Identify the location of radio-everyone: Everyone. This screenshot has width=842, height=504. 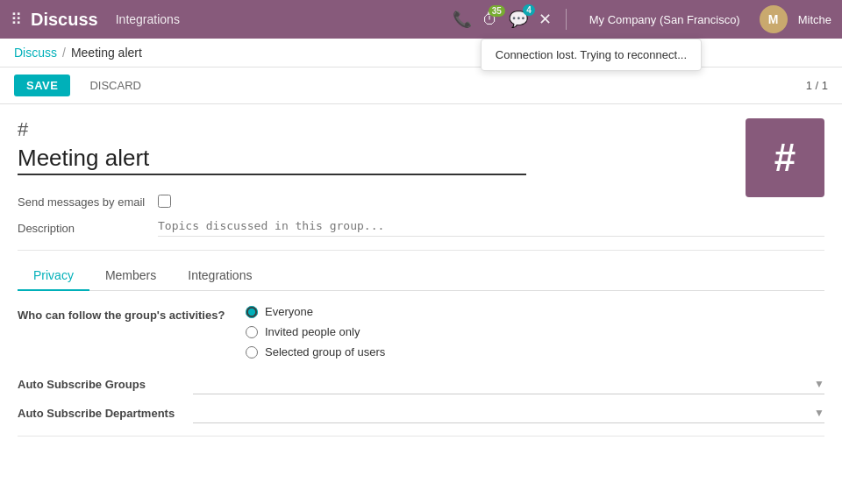
(316, 312).